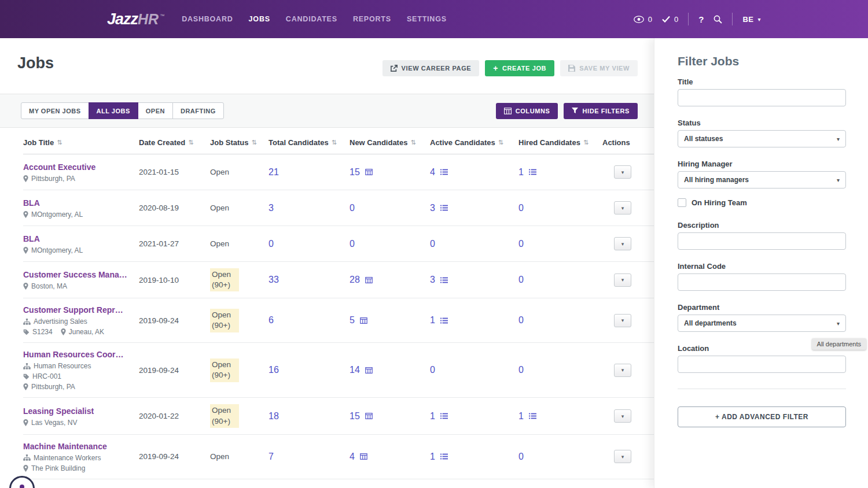 Image resolution: width=868 pixels, height=488 pixels. What do you see at coordinates (27, 321) in the screenshot?
I see `department-icon` at bounding box center [27, 321].